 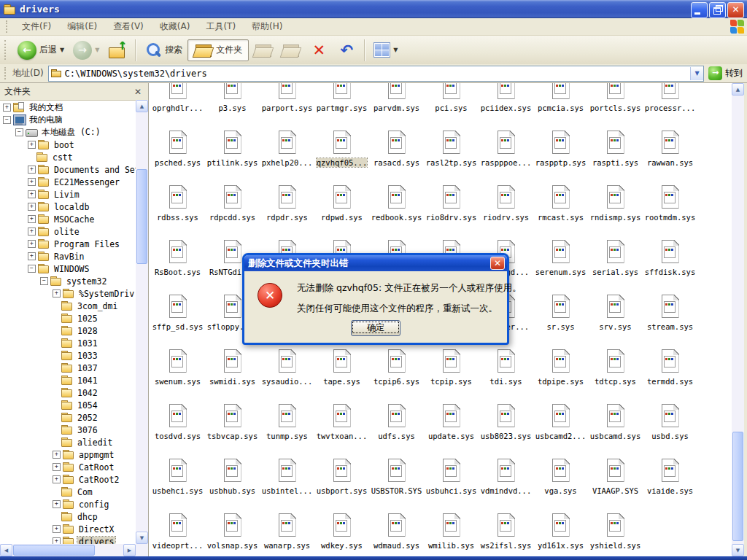 What do you see at coordinates (560, 535) in the screenshot?
I see `file-item-yd161x.sys: yd161x.sys` at bounding box center [560, 535].